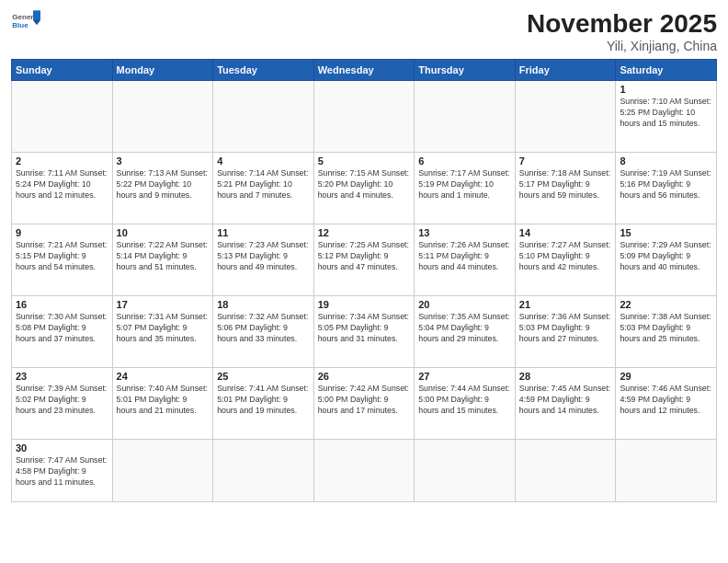 This screenshot has width=728, height=563. What do you see at coordinates (63, 332) in the screenshot?
I see `table-row: 16Sunrise: 7:30 AM Sunset: 5:08 PM Dayli…` at bounding box center [63, 332].